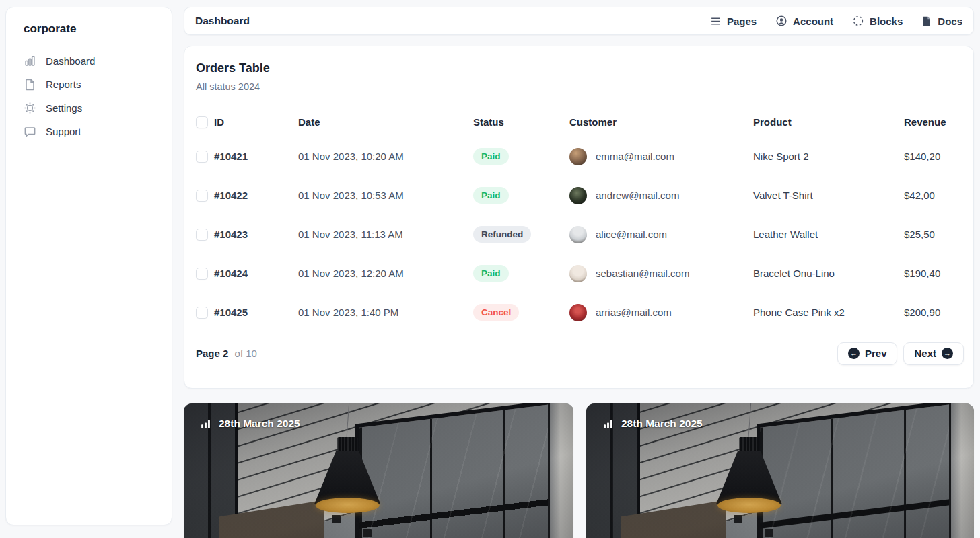 Image resolution: width=980 pixels, height=538 pixels. What do you see at coordinates (89, 61) in the screenshot?
I see `sidebar-item-dashboard: Dashboard` at bounding box center [89, 61].